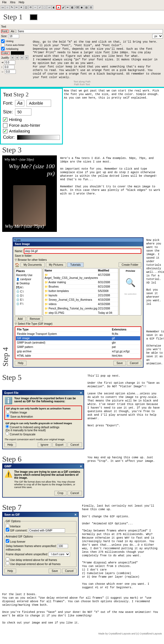 This screenshot has height=644, width=164. I want to click on delay-input, so click(63, 546).